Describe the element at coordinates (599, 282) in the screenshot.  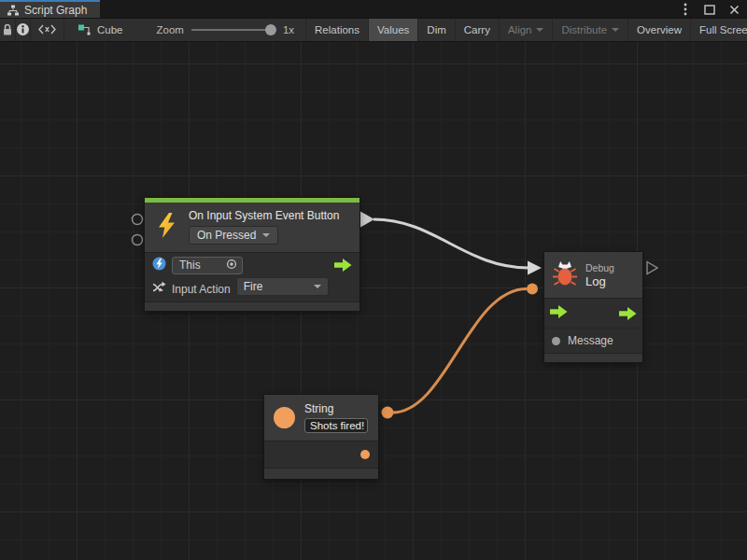
I see `debug-node-title: Log` at that location.